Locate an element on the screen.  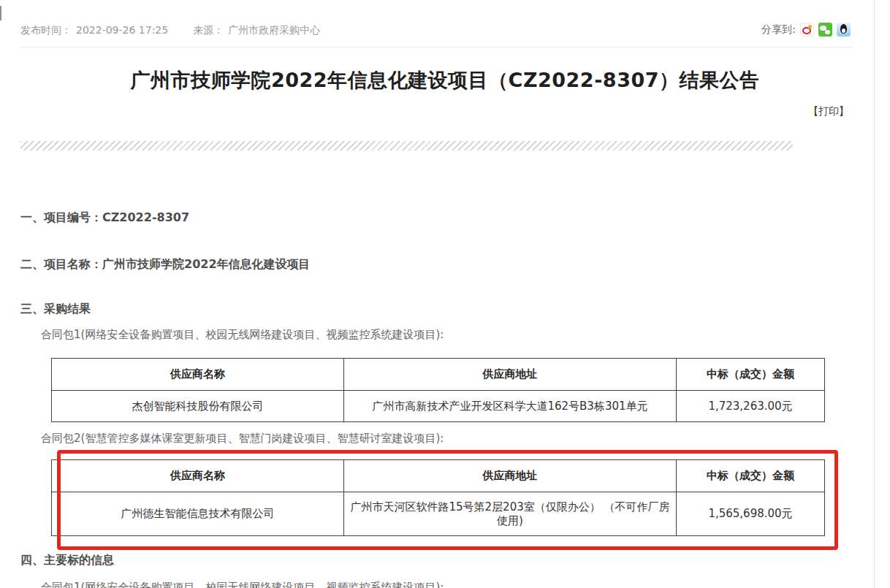
package1-table: 供应商名称 供应商地址 中标（成交）金额 杰创智能科技股份有限公司 广州市高新技… is located at coordinates (438, 390).